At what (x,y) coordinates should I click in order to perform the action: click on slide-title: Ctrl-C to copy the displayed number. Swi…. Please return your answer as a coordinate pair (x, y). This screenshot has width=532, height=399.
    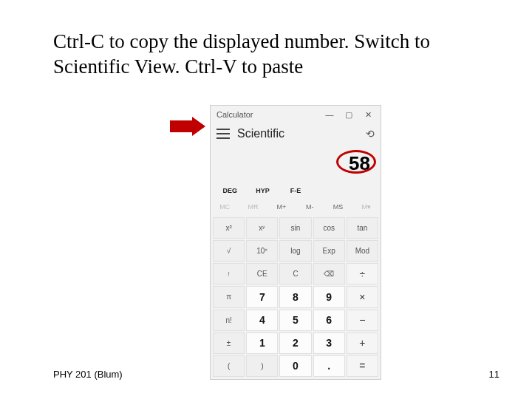
    Looking at the image, I should click on (267, 55).